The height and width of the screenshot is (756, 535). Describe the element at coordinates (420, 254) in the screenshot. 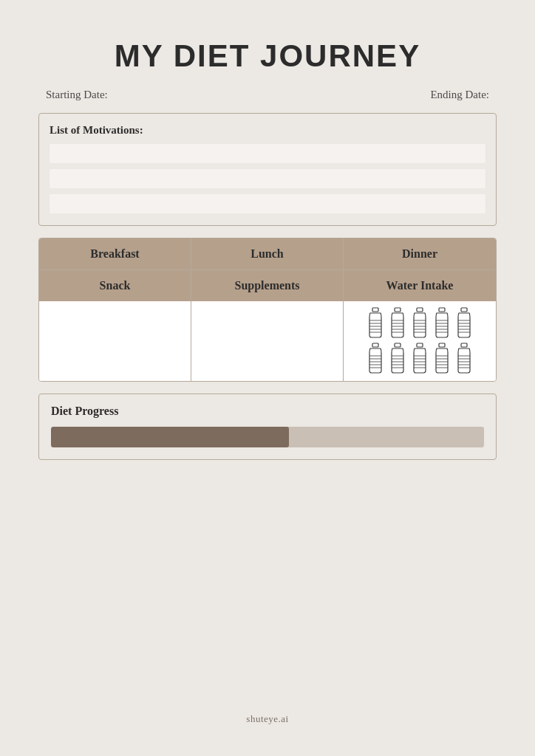

I see `meal-cell-dinner: Dinner` at that location.